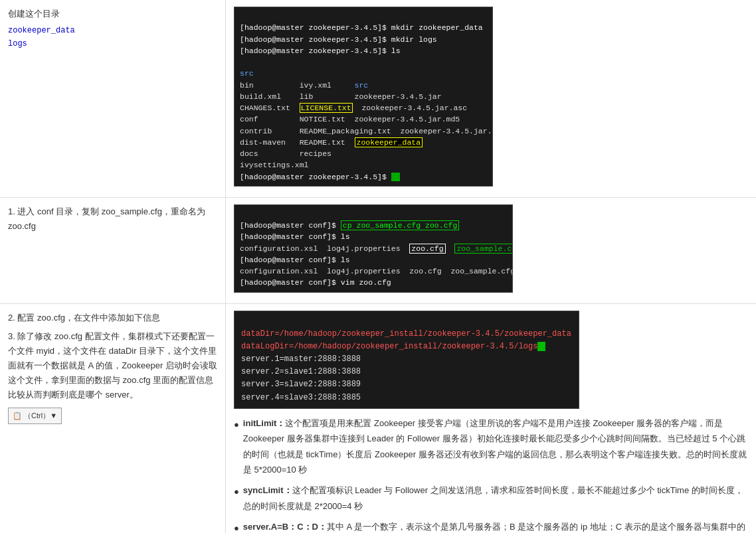 The height and width of the screenshot is (533, 756). Describe the element at coordinates (113, 419) in the screenshot. I see `section-2-left: 2. 配置 zoo.cfg，在文件中添加如下信息 3. 除了修改 zoo.cfg…` at that location.